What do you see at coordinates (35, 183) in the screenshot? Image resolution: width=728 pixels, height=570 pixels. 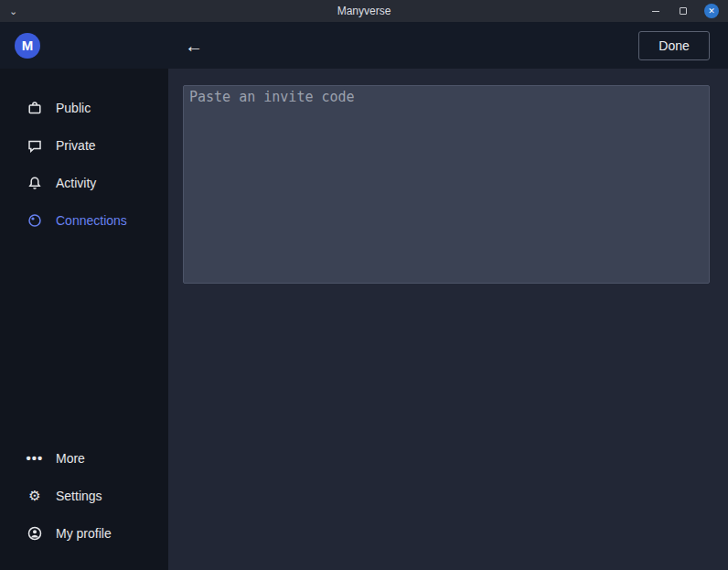 I see `activity-icon` at bounding box center [35, 183].